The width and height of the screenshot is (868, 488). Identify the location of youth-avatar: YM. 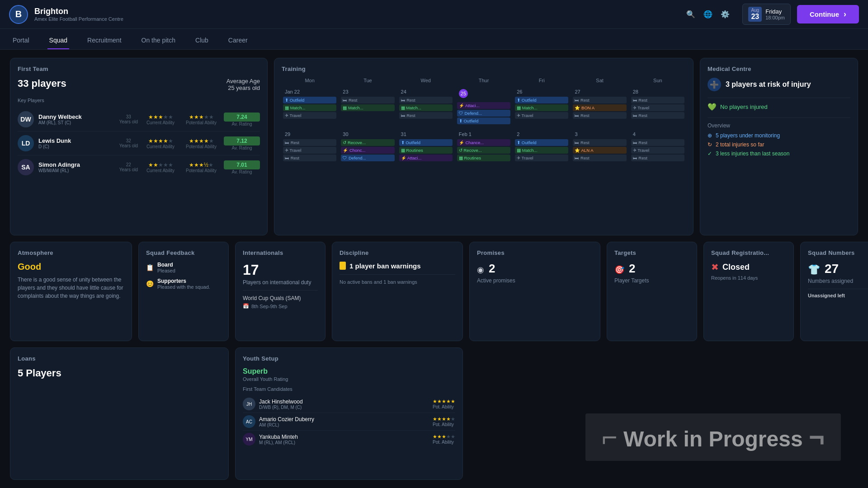
(249, 439).